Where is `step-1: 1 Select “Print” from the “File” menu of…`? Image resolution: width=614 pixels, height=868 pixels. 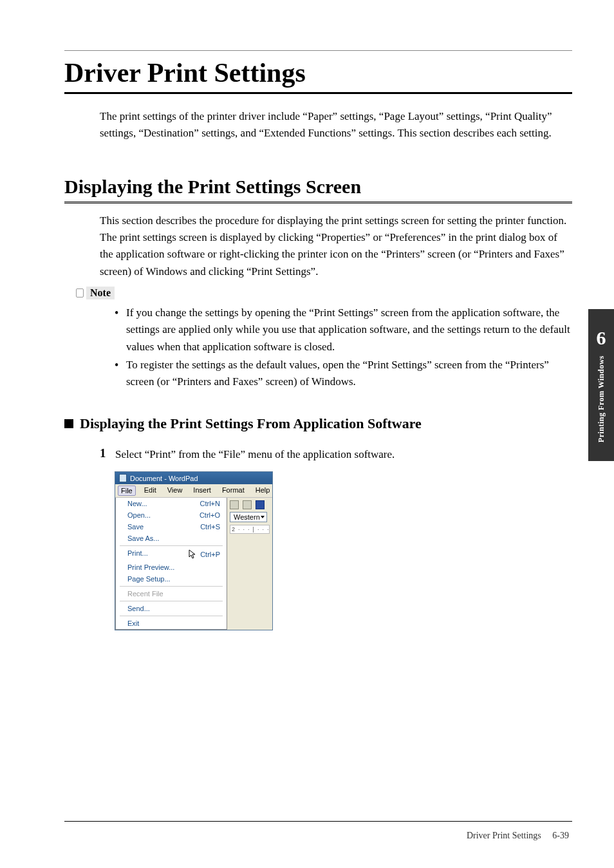 step-1: 1 Select “Print” from the “File” menu of… is located at coordinates (336, 455).